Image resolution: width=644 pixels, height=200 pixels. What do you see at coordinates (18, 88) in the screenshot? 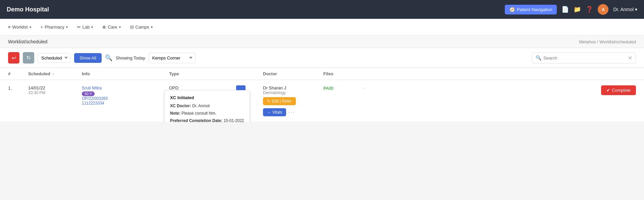
I see `cell-row-num: 1.` at bounding box center [18, 88].